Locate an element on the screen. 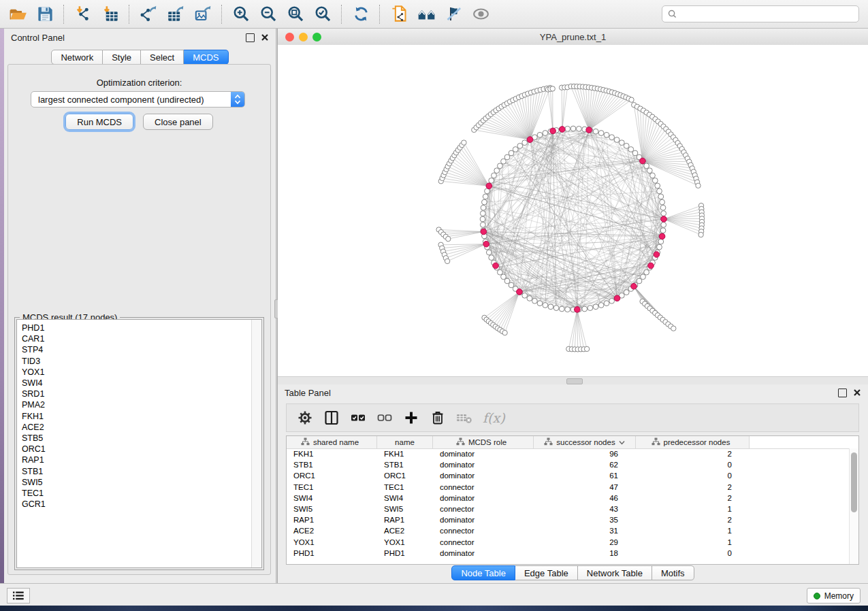 The width and height of the screenshot is (868, 611). cell-name: SWI4 is located at coordinates (405, 498).